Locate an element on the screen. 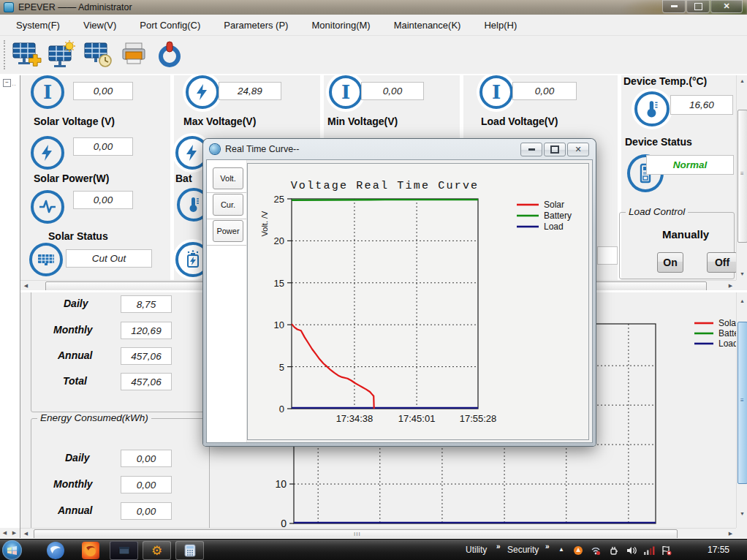 The width and height of the screenshot is (747, 560). speaker-tray-icon is located at coordinates (632, 550).